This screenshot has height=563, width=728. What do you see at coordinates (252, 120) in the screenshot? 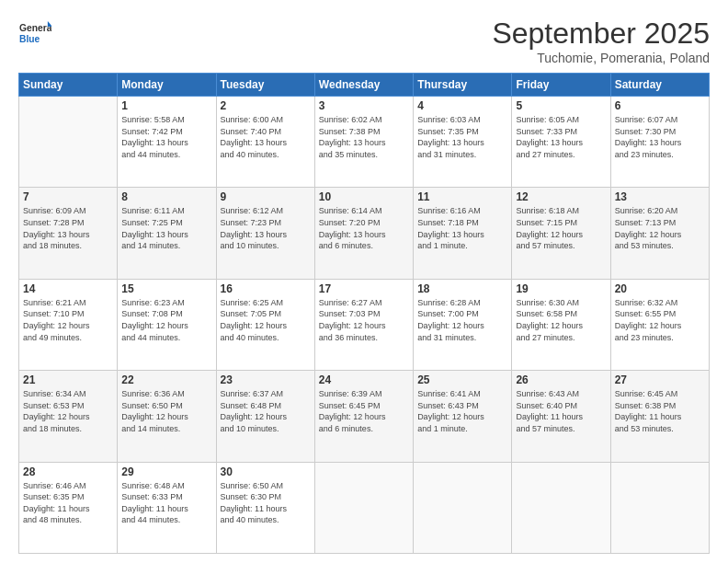
I see `day-info-line: Sunrise: 6:00 AM` at bounding box center [252, 120].